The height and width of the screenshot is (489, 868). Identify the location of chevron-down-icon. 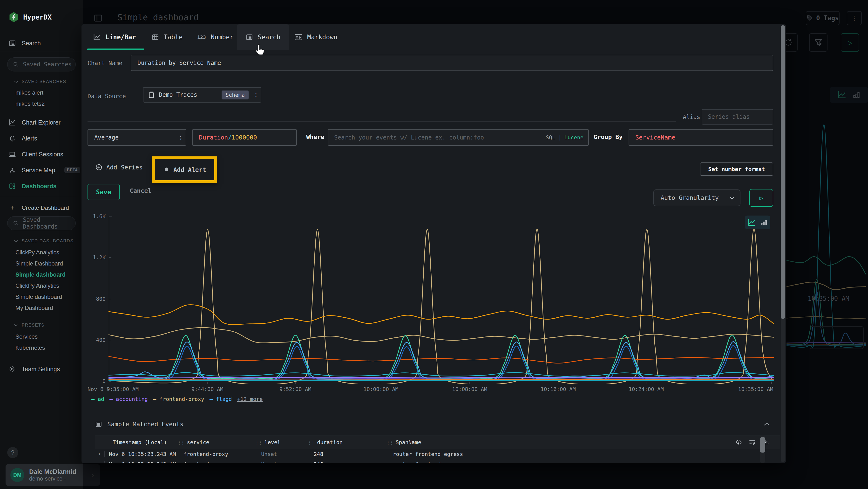
(16, 241).